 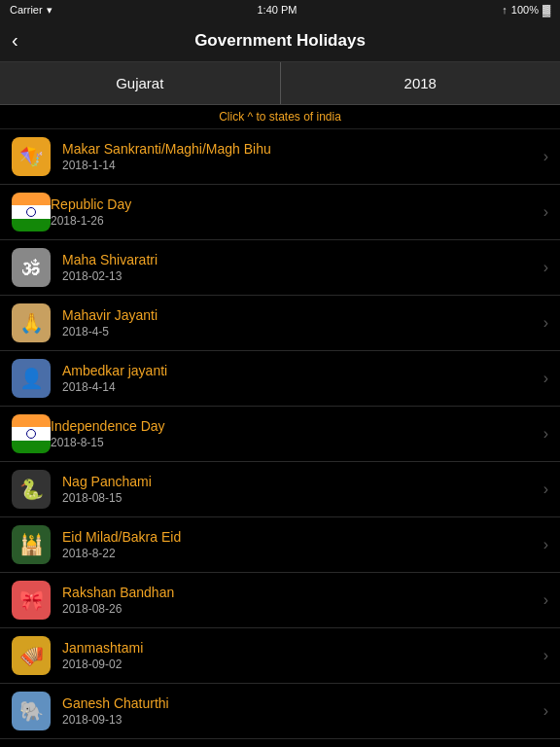 I want to click on holiday-date: 2018-02-13, so click(x=299, y=276).